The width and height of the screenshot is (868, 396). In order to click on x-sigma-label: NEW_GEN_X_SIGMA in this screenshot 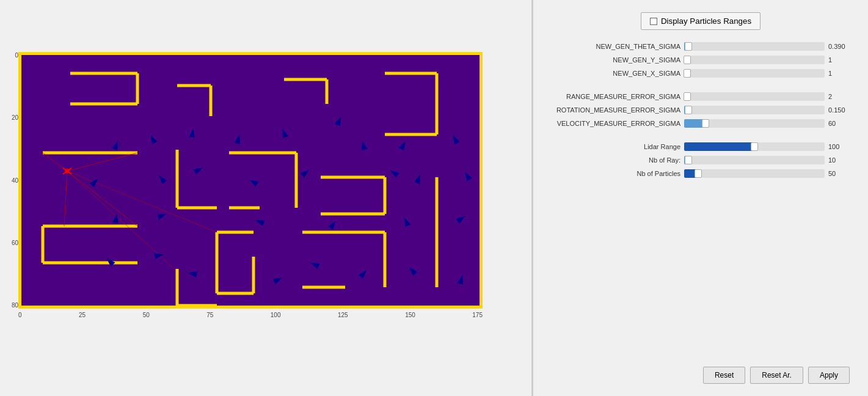, I will do `click(619, 73)`.